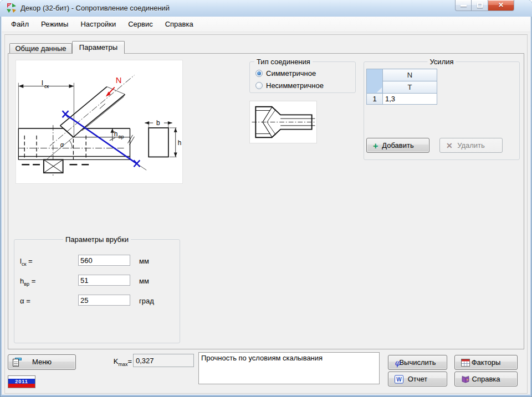  I want to click on book-icon, so click(466, 379).